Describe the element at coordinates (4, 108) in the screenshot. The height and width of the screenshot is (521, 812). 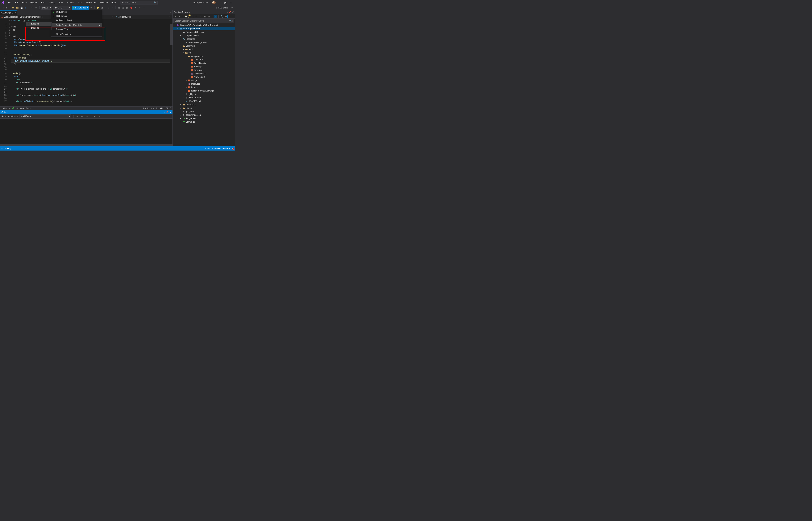
I see `zoom-level: 100 %` at that location.